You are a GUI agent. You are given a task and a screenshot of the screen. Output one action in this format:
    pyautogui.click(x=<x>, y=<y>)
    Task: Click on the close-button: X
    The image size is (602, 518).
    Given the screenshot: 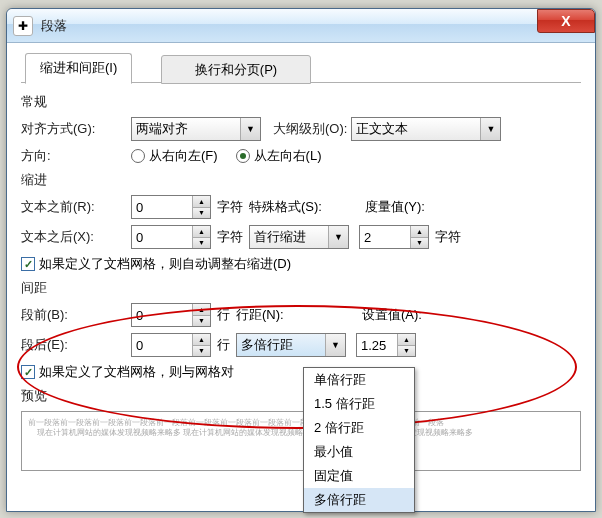 What is the action you would take?
    pyautogui.click(x=566, y=21)
    